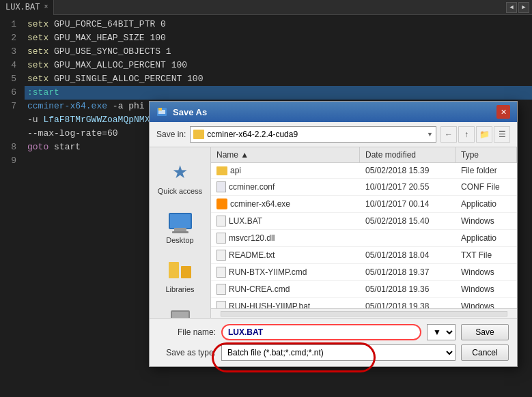  What do you see at coordinates (285, 155) in the screenshot?
I see `col-header-name: Name ▲` at bounding box center [285, 155].